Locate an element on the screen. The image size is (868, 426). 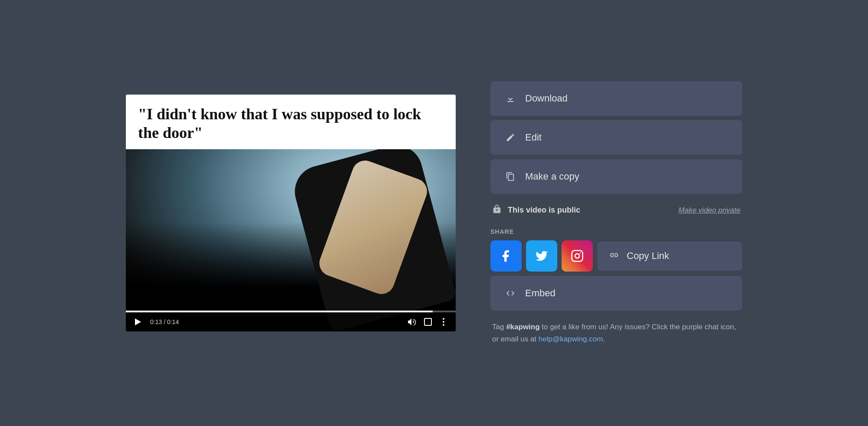
current-time: 0:13 is located at coordinates (156, 322).